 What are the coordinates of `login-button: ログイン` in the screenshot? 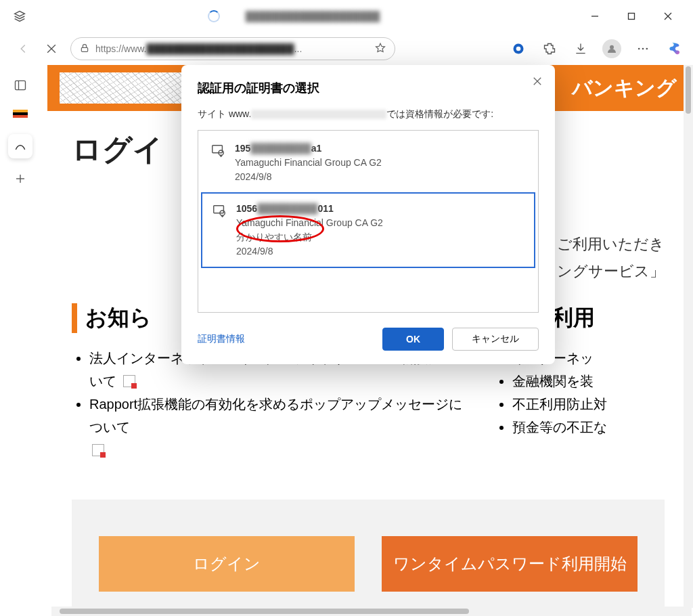 It's located at (227, 564).